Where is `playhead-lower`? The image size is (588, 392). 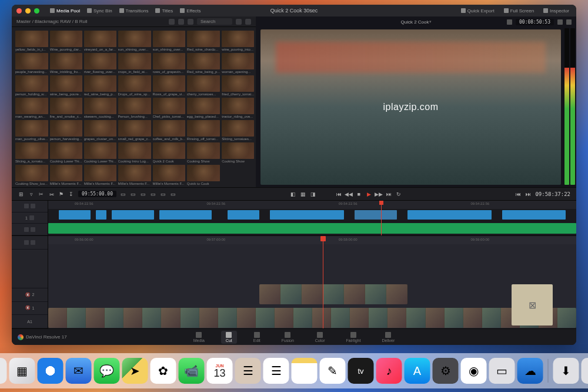
playhead-lower is located at coordinates (323, 283).